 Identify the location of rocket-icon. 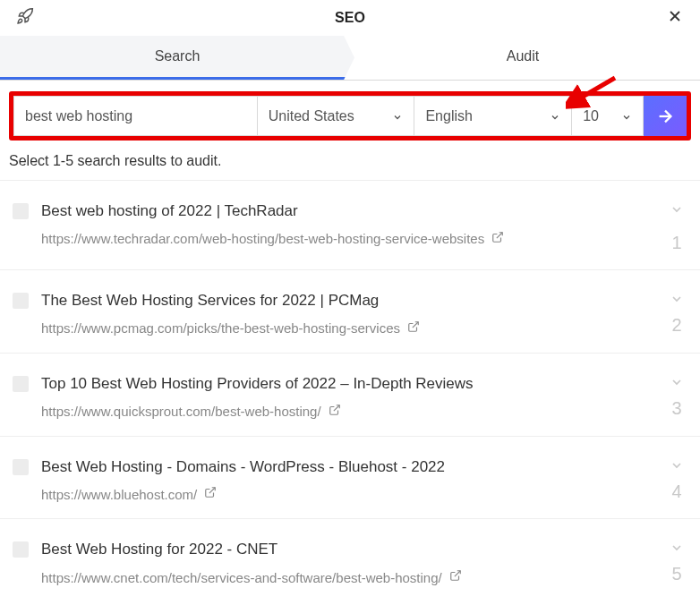
(25, 18).